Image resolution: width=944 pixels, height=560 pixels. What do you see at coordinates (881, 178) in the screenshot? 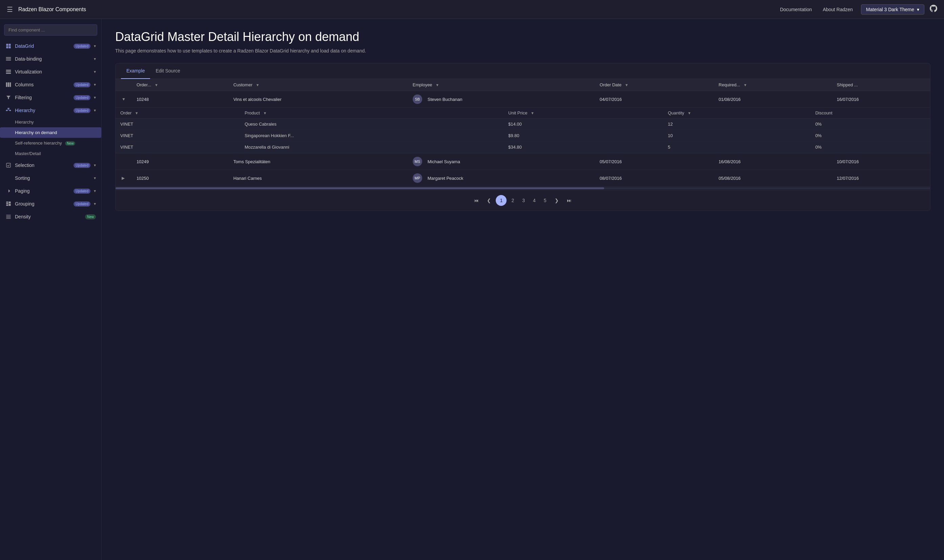
I see `cell-shipped-date: 12/07/2016` at bounding box center [881, 178].